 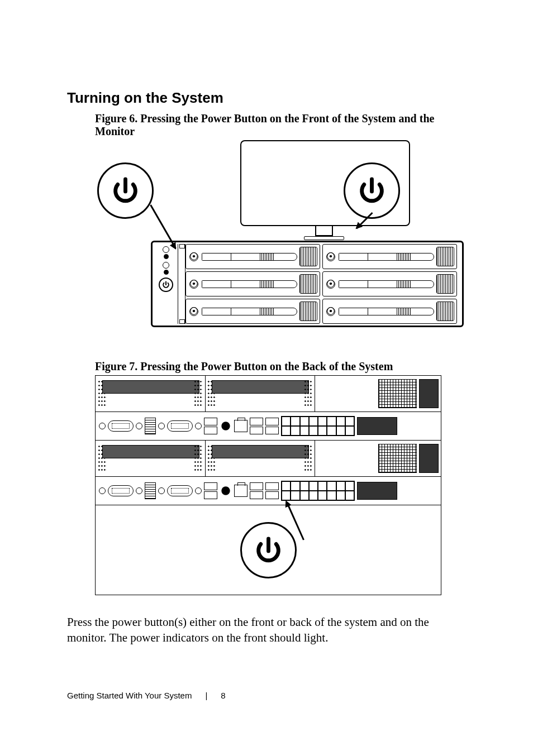 What do you see at coordinates (280, 366) in the screenshot?
I see `figure-7-caption: Figure 7. Pressing the Power Button on t…` at bounding box center [280, 366].